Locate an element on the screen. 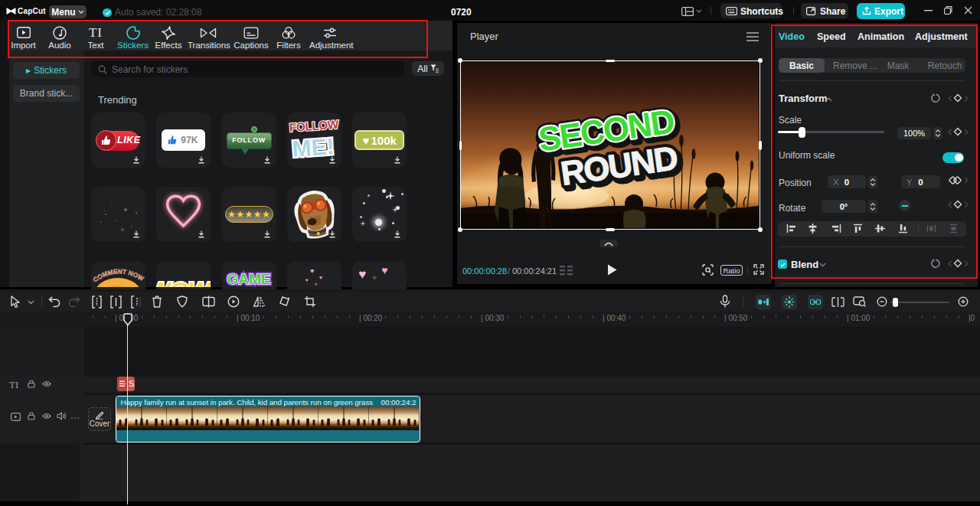  svg-text: WOW! is located at coordinates (184, 282).